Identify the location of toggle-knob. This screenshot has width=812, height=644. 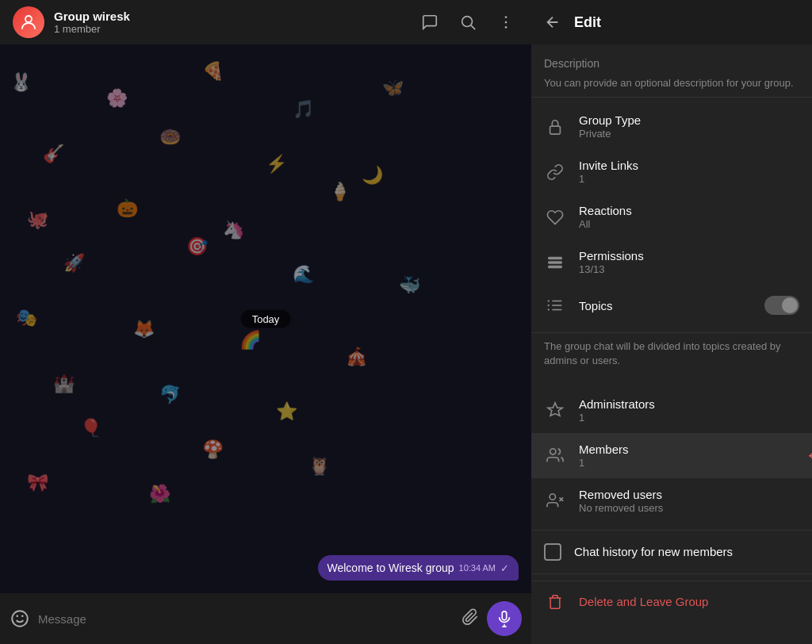
(790, 305).